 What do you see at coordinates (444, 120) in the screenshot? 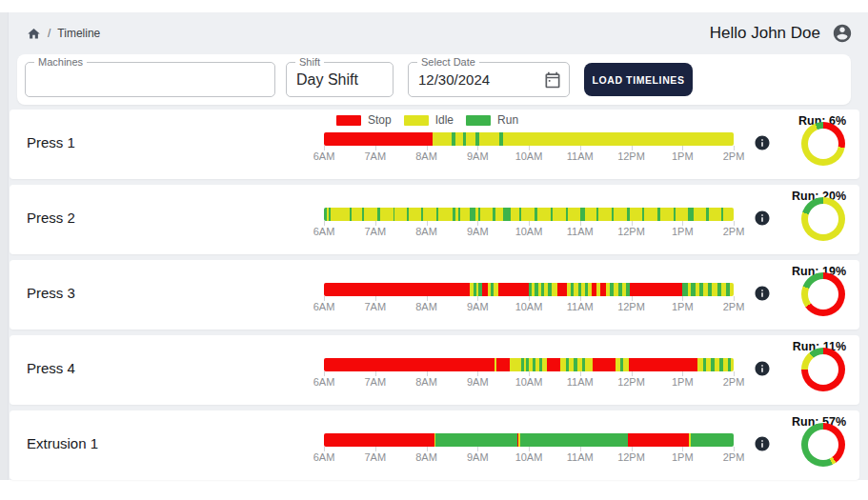
I see `legend-label-idle: Idle` at bounding box center [444, 120].